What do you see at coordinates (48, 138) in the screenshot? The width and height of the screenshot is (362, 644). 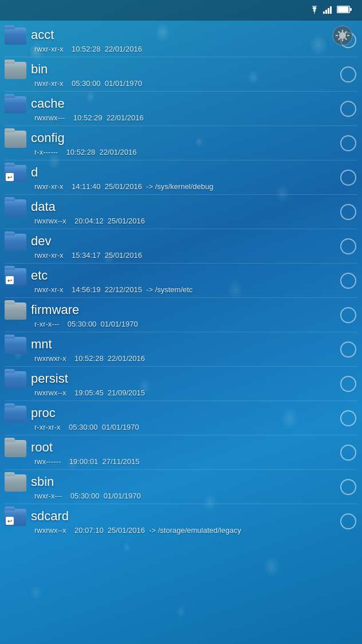 I see `file-name: config` at bounding box center [48, 138].